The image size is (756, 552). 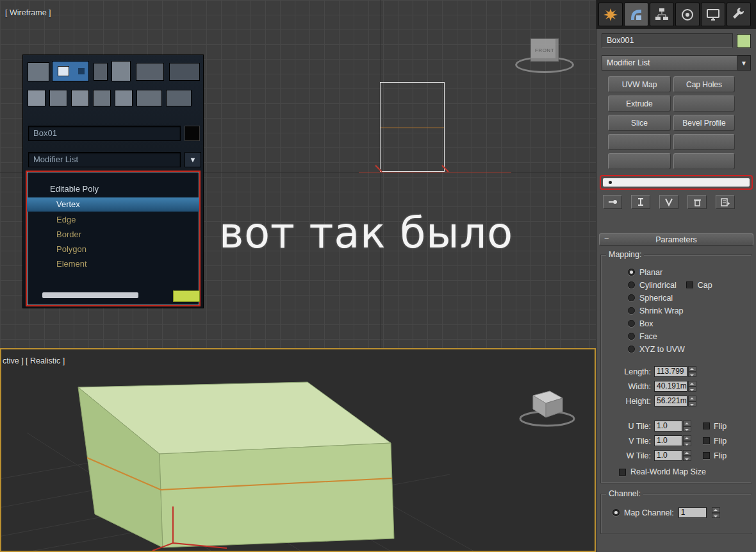 What do you see at coordinates (697, 202) in the screenshot?
I see `remove-modifier-button` at bounding box center [697, 202].